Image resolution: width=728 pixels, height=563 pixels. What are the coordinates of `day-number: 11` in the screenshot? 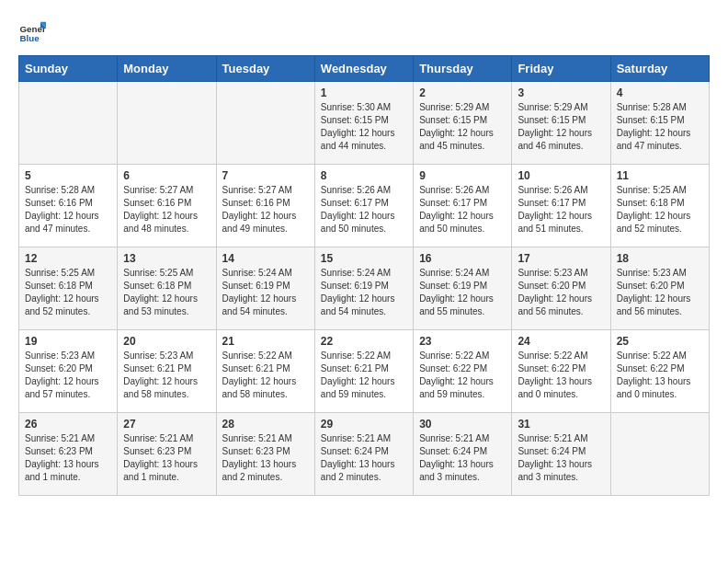 It's located at (660, 176).